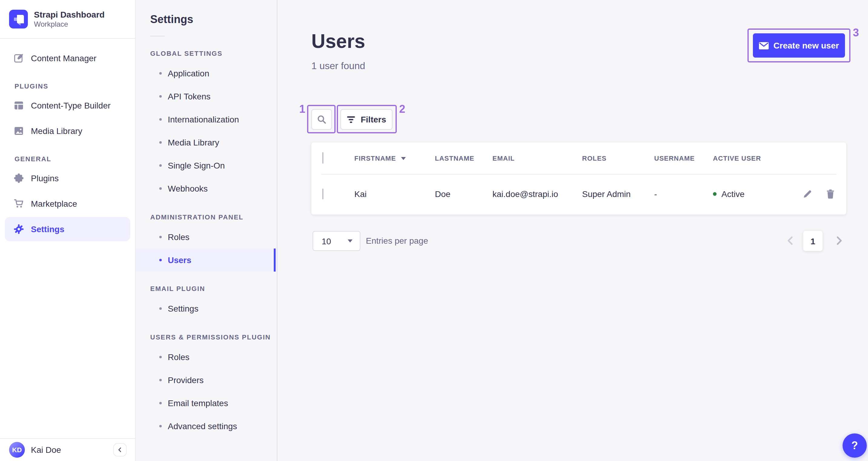 The width and height of the screenshot is (868, 461). What do you see at coordinates (67, 131) in the screenshot?
I see `sidebar-item-media-library: Media Library` at bounding box center [67, 131].